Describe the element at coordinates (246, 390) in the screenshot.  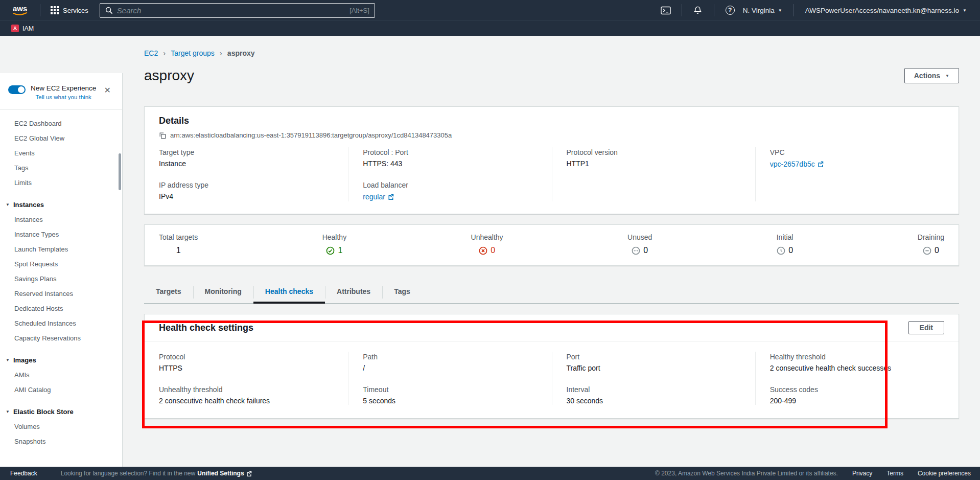
I see `field-label: Unhealthy threshold` at that location.